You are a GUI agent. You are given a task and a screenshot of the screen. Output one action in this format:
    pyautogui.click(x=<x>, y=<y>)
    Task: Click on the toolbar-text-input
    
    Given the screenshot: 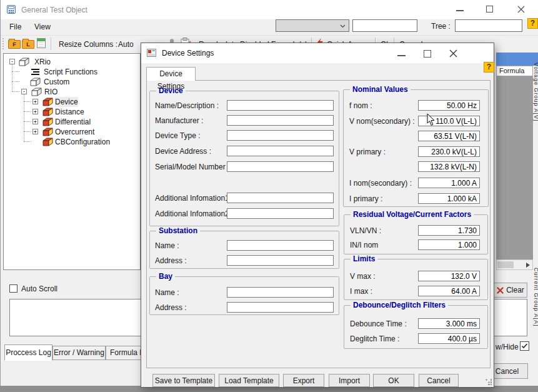 What is the action you would take?
    pyautogui.click(x=385, y=26)
    